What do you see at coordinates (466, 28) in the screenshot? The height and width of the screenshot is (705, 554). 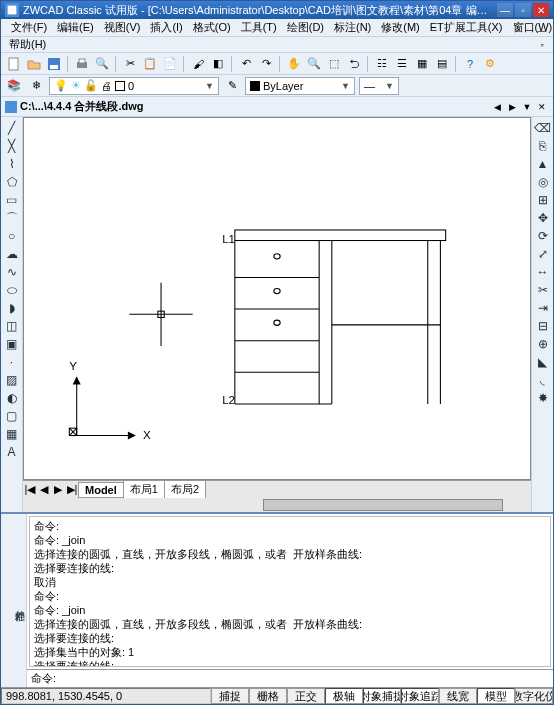 I see `menu-et: ET扩展工具(X)` at bounding box center [466, 28].